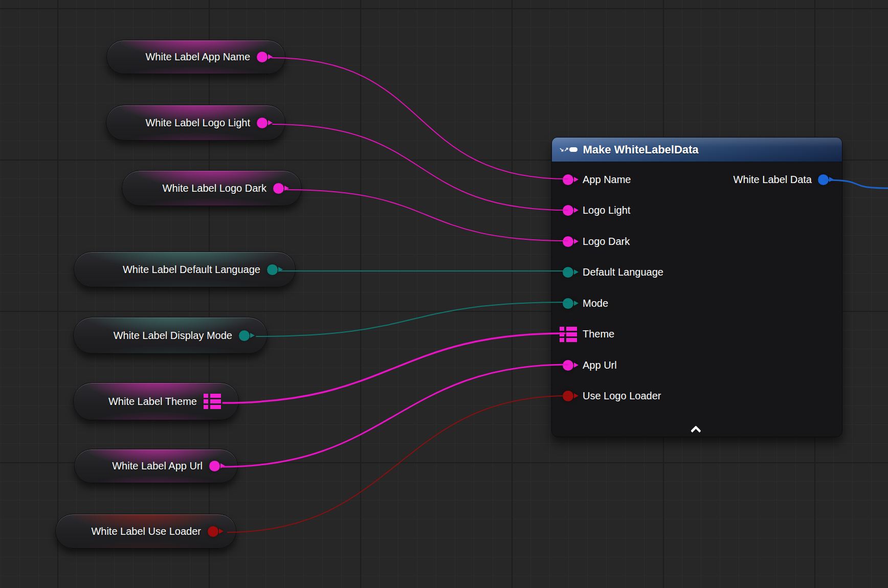 This screenshot has height=588, width=888. Describe the element at coordinates (156, 401) in the screenshot. I see `node-get-white-label-theme: White Label Theme` at that location.